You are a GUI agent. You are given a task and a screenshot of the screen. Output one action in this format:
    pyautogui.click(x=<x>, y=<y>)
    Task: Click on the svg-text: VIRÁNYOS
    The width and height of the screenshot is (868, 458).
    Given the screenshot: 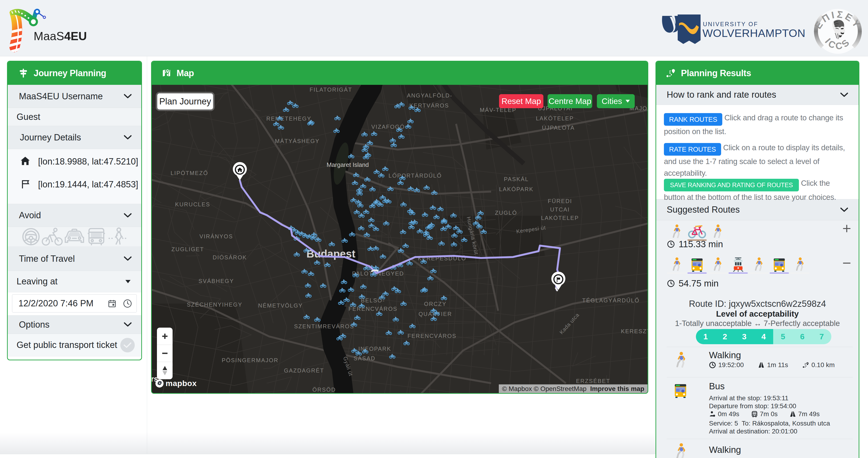 What is the action you would take?
    pyautogui.click(x=216, y=236)
    